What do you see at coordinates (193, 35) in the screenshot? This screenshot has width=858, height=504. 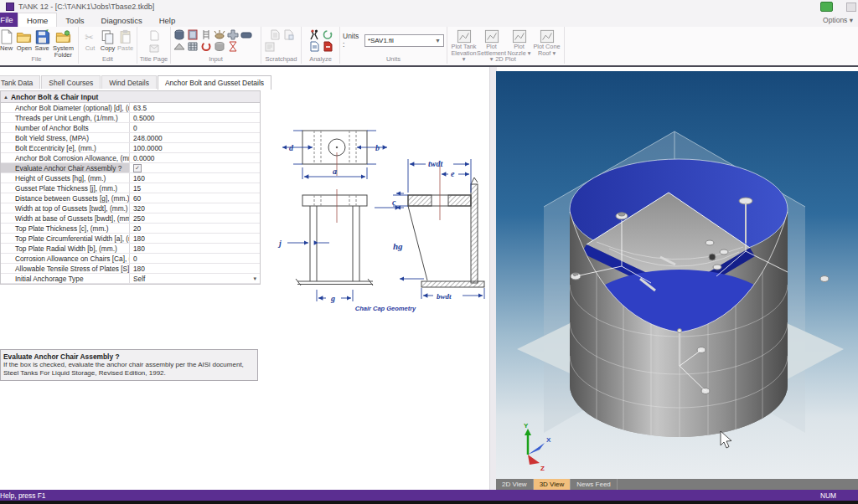 I see `shell-courses-icon` at bounding box center [193, 35].